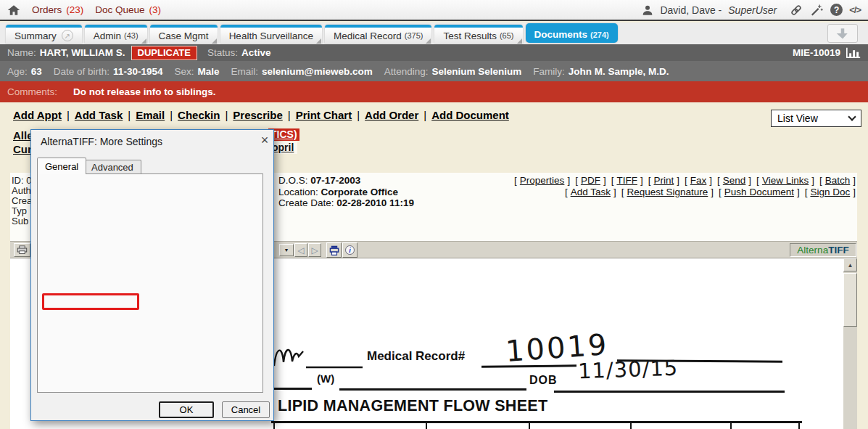 The width and height of the screenshot is (868, 429). Describe the element at coordinates (735, 181) in the screenshot. I see `send-link: Send` at that location.